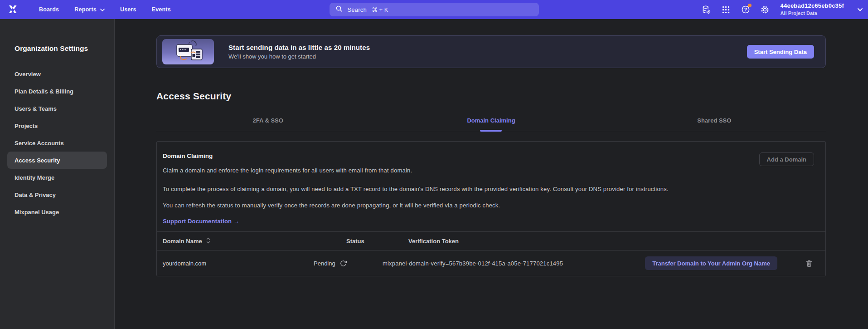 This screenshot has width=868, height=329. Describe the element at coordinates (102, 10) in the screenshot. I see `chevron-down-icon` at that location.